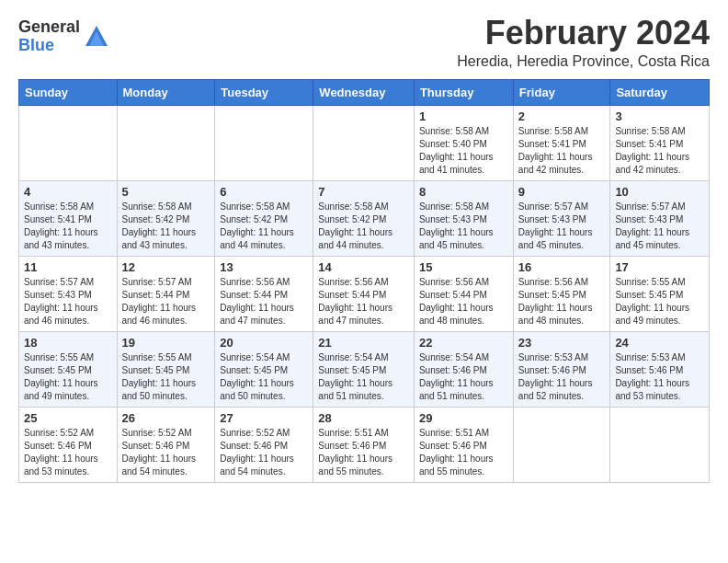 Image resolution: width=728 pixels, height=563 pixels. What do you see at coordinates (463, 377) in the screenshot?
I see `day-info: Sunrise: 5:54 AM Sunset: 5:46 PM Dayligh…` at bounding box center [463, 377].